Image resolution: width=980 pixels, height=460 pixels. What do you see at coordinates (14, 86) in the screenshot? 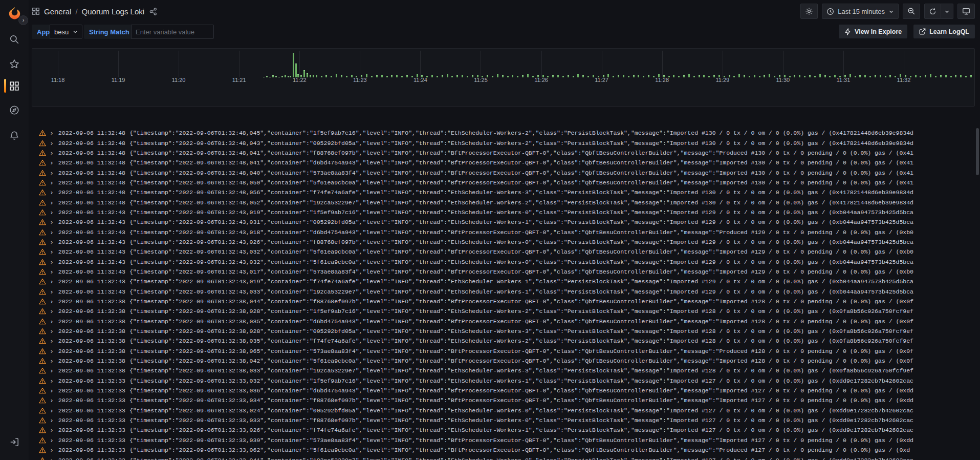
I see `sidebar-item-dashboards` at bounding box center [14, 86].